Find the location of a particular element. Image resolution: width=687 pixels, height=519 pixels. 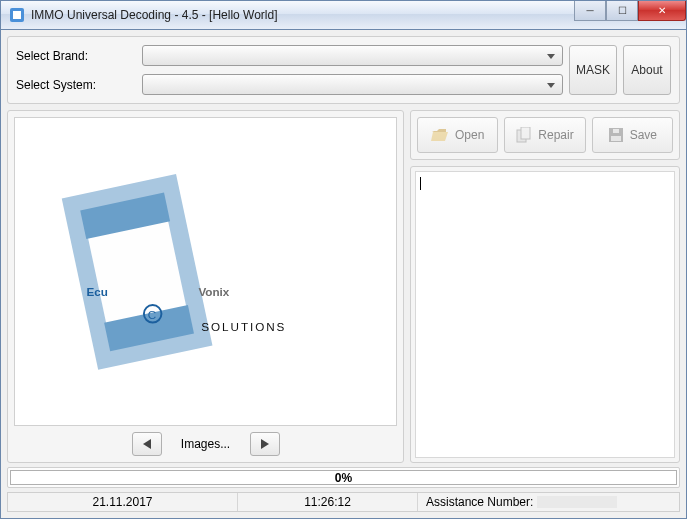

file-toolbar: Open Repair Save is located at coordinates (545, 135).